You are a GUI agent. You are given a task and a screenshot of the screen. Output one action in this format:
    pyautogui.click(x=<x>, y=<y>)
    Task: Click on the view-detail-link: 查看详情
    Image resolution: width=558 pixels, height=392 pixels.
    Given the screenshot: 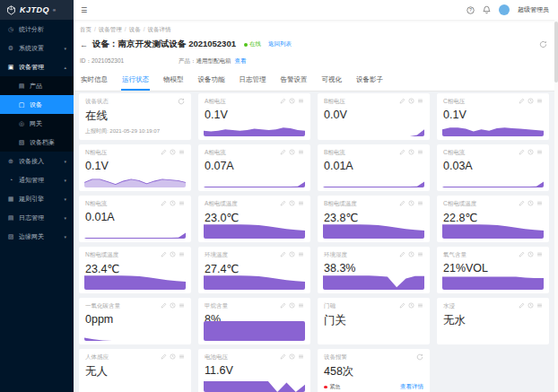 What is the action you would take?
    pyautogui.click(x=412, y=388)
    